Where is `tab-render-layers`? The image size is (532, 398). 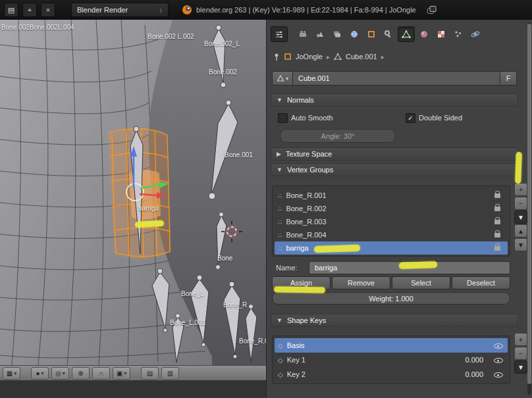
tab-render-layers is located at coordinates (337, 34).